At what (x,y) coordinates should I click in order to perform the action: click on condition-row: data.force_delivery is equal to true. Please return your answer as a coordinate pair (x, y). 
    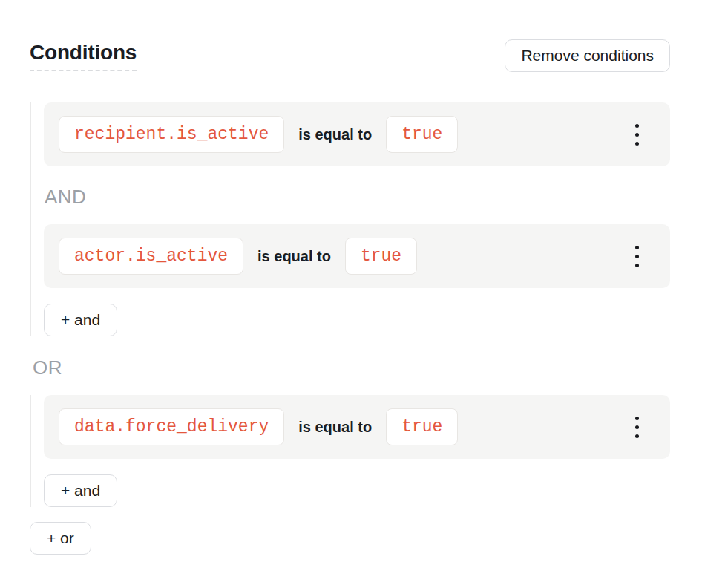
    Looking at the image, I should click on (357, 427).